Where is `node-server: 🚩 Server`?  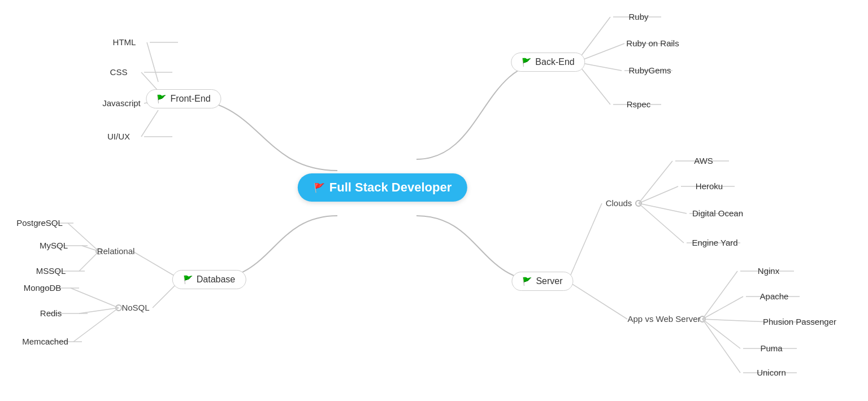
node-server: 🚩 Server is located at coordinates (542, 281).